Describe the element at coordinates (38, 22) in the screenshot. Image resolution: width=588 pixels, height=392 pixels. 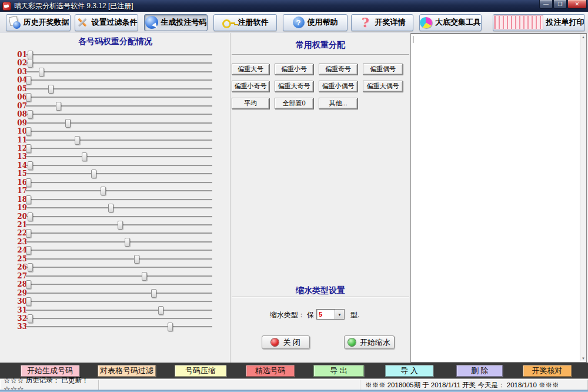
I see `toolbar-button-history-data: 历史开奖数据` at that location.